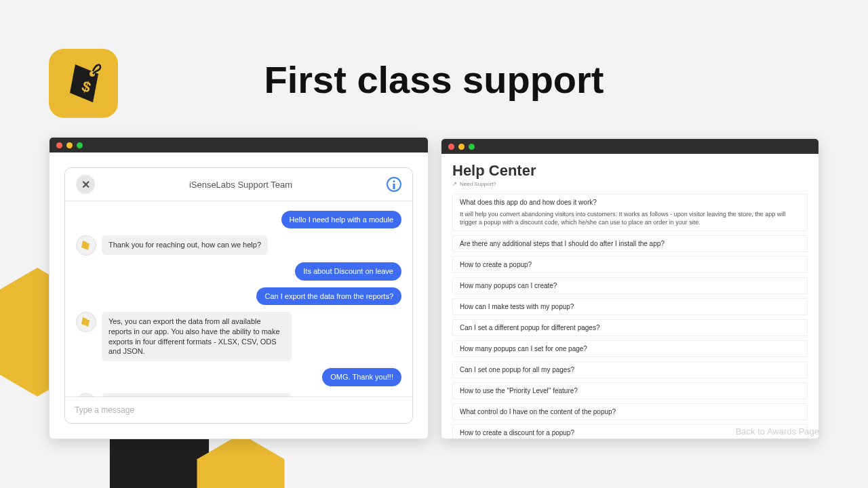  Describe the element at coordinates (630, 171) in the screenshot. I see `help-title: Help Center` at that location.